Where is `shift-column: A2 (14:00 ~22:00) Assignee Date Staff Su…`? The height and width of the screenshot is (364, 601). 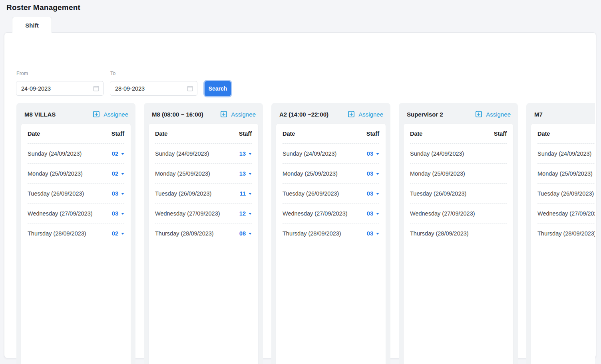 shift-column: A2 (14:00 ~22:00) Assignee Date Staff Su… is located at coordinates (331, 233).